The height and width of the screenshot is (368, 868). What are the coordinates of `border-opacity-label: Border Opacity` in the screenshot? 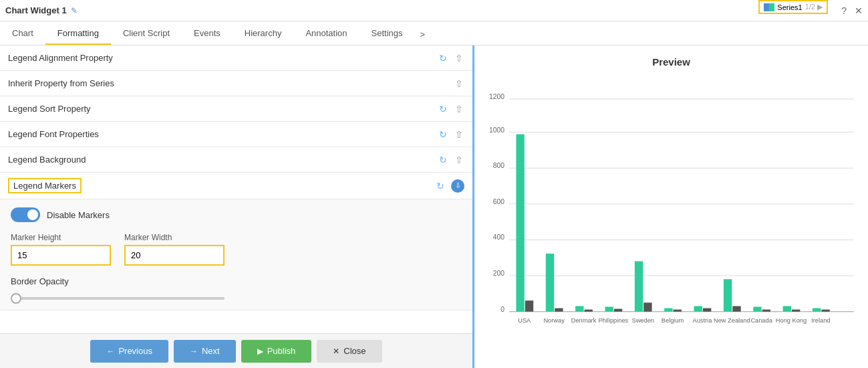 It's located at (237, 281).